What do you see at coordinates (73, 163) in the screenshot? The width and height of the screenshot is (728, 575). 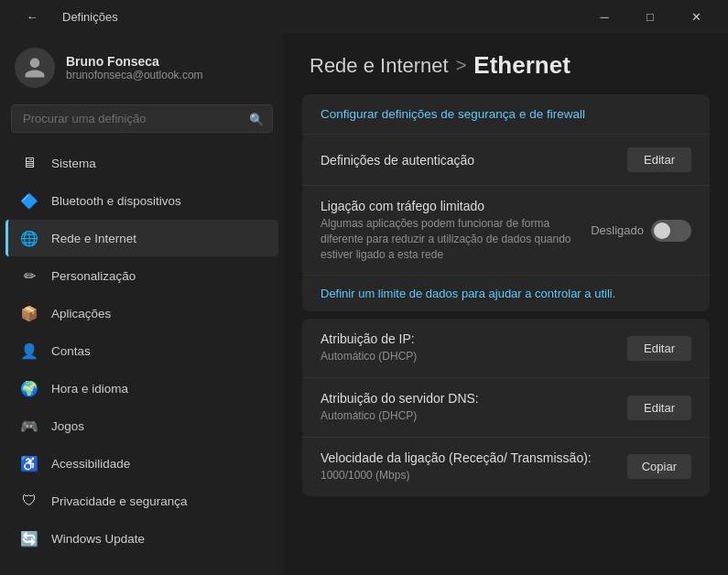 I see `sidebar-item-label-sistema: Sistema` at bounding box center [73, 163].